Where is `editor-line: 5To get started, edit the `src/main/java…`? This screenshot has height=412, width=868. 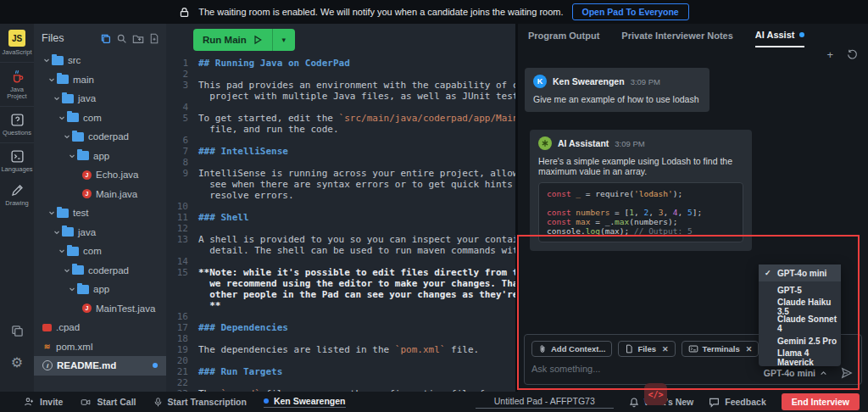
editor-line: 5To get started, edit the `src/main/java… is located at coordinates (341, 119).